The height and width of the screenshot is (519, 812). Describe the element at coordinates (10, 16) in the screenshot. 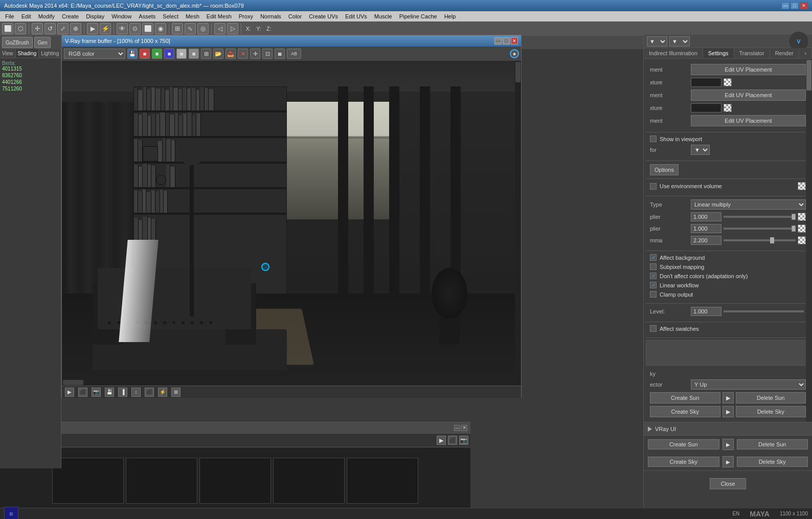

I see `menu-file: File` at that location.